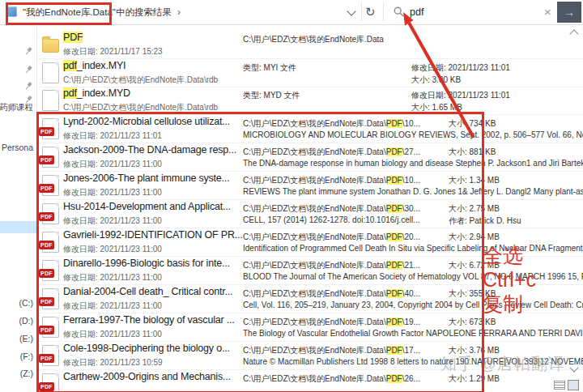  What do you see at coordinates (147, 377) in the screenshot?
I see `file-name: Carthew-2009-Origins and Mechanis...` at bounding box center [147, 377].